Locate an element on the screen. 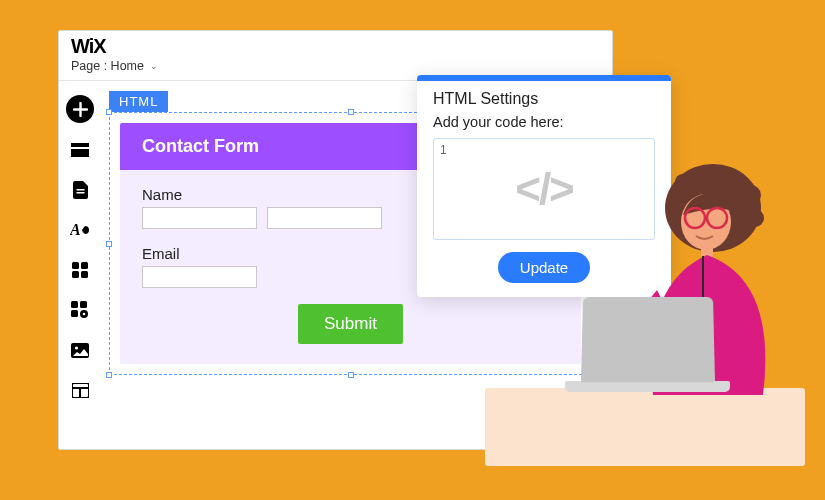 The width and height of the screenshot is (825, 500). laptop-illustration is located at coordinates (656, 344).